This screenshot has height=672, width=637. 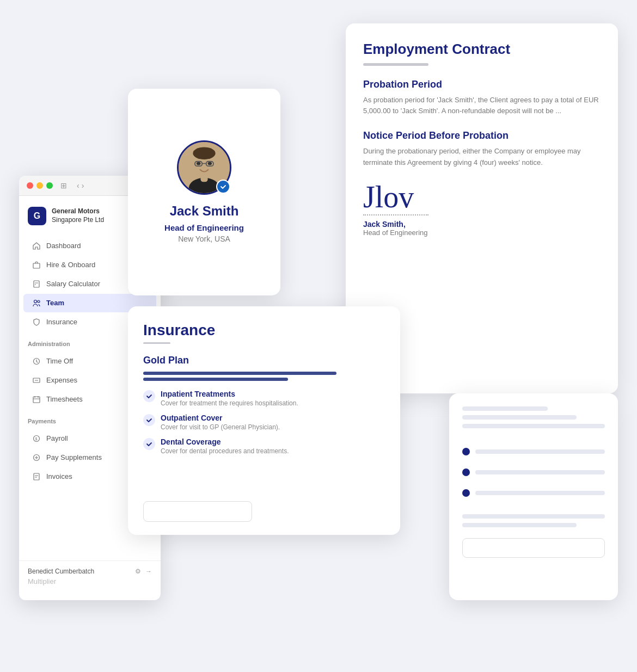 What do you see at coordinates (224, 451) in the screenshot?
I see `dental-desc: Cover for dental procedures and treatmen…` at bounding box center [224, 451].